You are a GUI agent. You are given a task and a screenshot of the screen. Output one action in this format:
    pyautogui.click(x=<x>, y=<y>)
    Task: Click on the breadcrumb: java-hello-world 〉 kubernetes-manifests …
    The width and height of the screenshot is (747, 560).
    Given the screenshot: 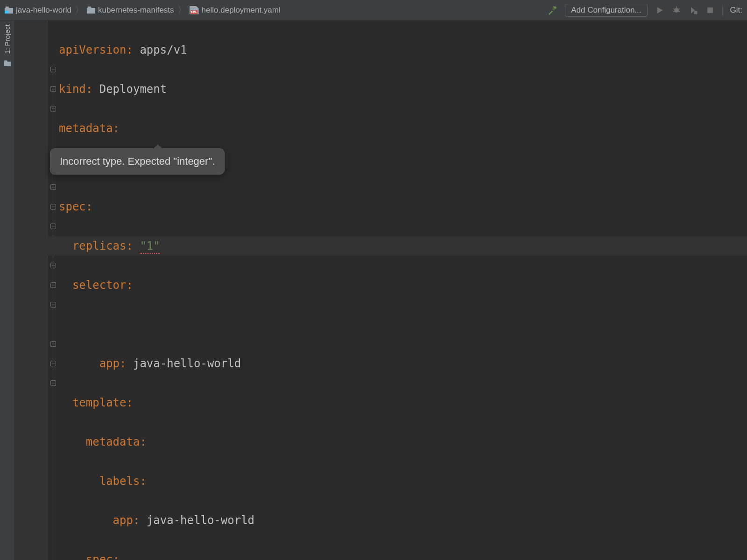 What is the action you would take?
    pyautogui.click(x=276, y=10)
    